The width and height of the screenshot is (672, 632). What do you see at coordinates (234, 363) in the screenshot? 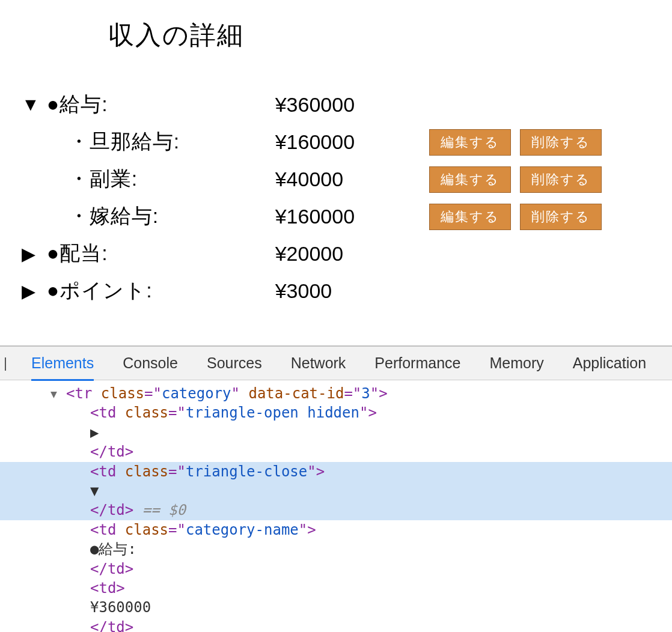
I see `tab-sources: Sources` at bounding box center [234, 363].